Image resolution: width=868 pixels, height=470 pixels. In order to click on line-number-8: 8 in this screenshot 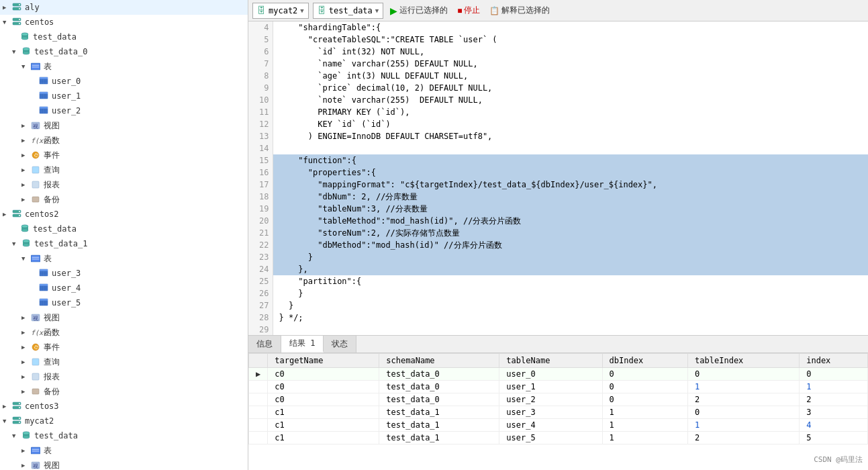, I will do `click(260, 76)`.